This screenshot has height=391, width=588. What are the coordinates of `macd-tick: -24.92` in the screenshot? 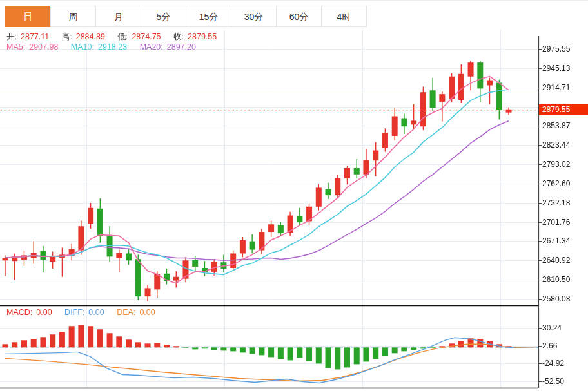 It's located at (553, 363).